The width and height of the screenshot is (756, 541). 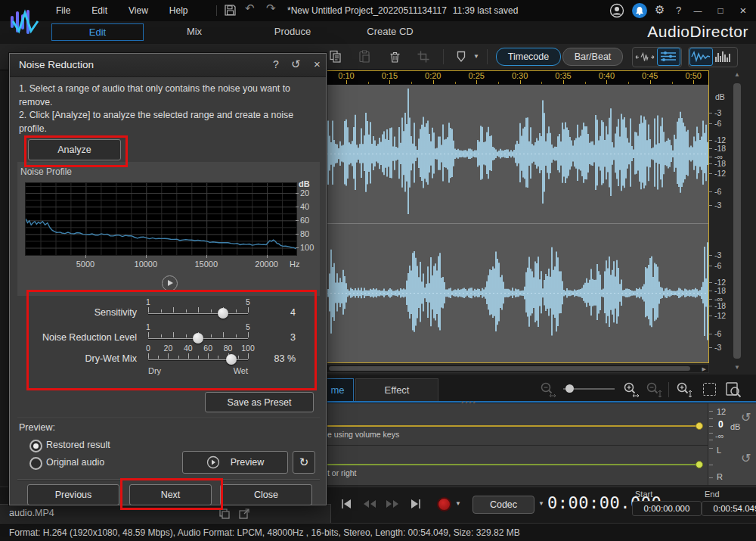 I want to click on close-dialog-button: Close, so click(x=266, y=495).